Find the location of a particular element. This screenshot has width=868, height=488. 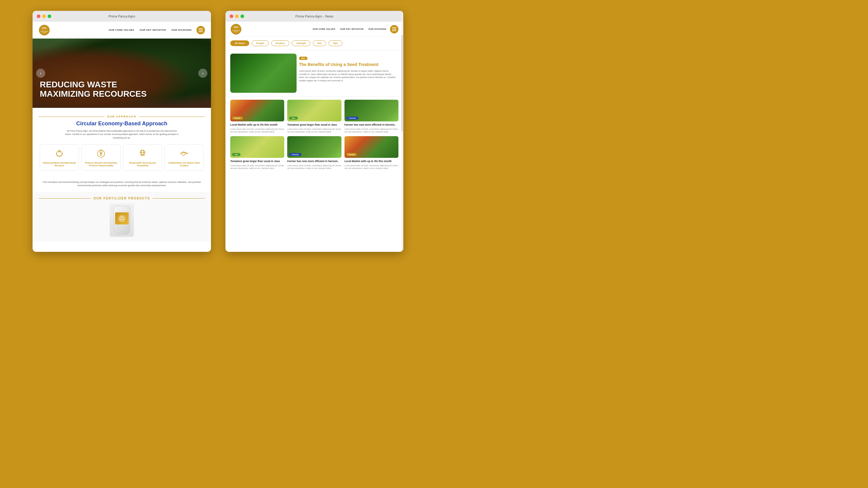

menu-line-r1 is located at coordinates (394, 28).